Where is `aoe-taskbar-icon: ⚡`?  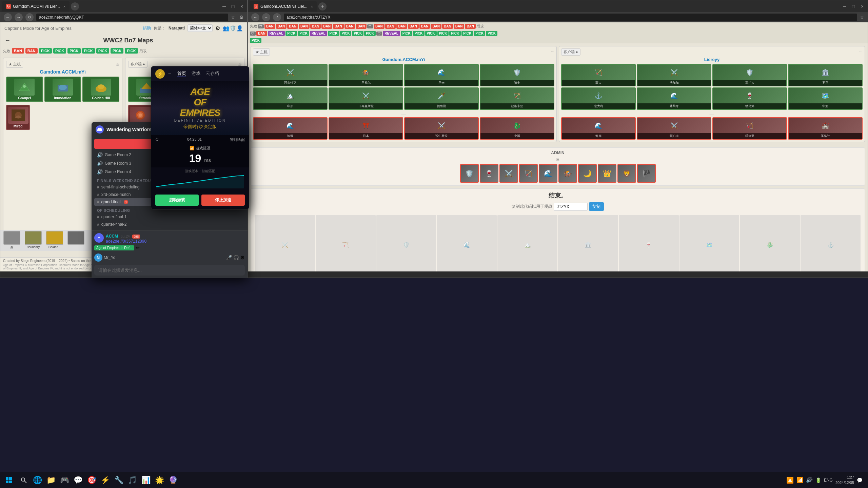
aoe-taskbar-icon: ⚡ is located at coordinates (105, 480).